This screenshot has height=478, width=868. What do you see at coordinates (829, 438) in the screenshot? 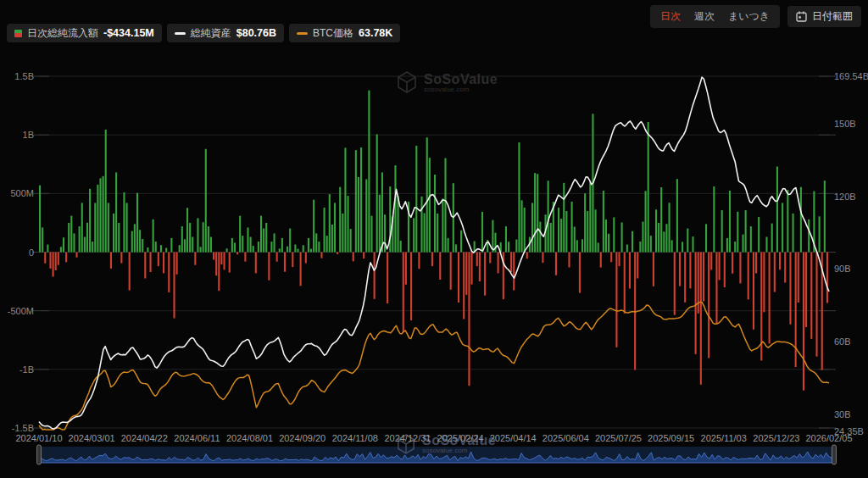
I see `x-axis-tick: 2026/02/05` at bounding box center [829, 438].